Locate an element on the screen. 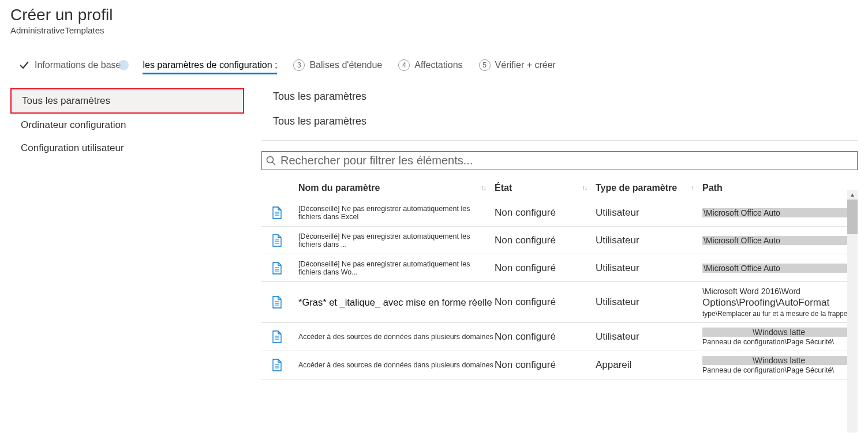 This screenshot has height=440, width=868. step-scope-tags: 3 Balises d'étendue is located at coordinates (338, 65).